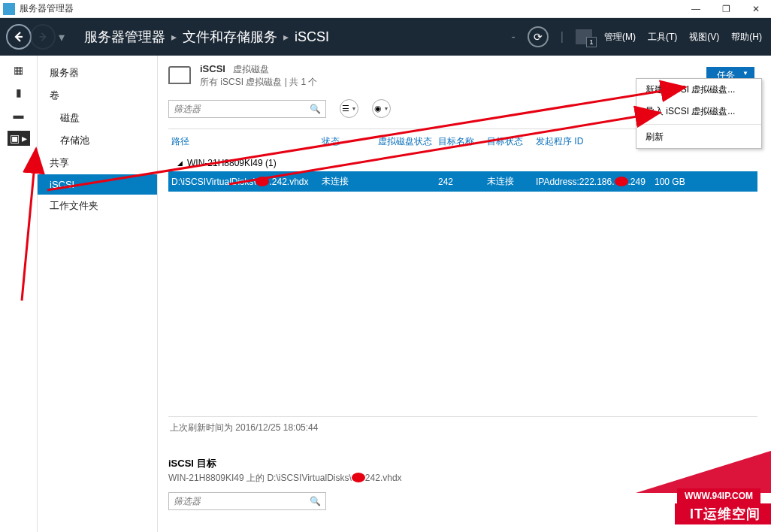 The height and width of the screenshot is (532, 771). I want to click on breadcrumb-level1: 文件和存储服务, so click(230, 37).